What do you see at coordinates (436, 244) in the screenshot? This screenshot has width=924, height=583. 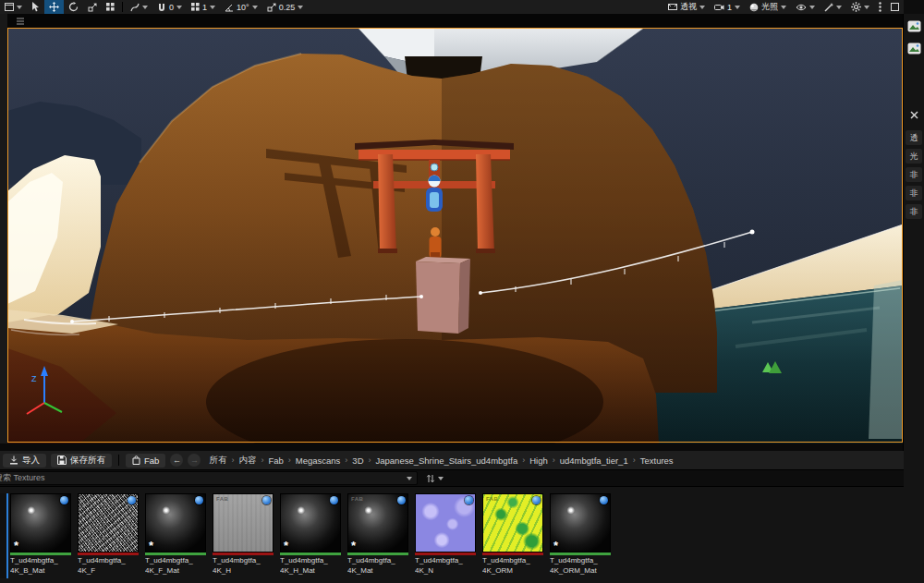 I see `orange-figure` at bounding box center [436, 244].